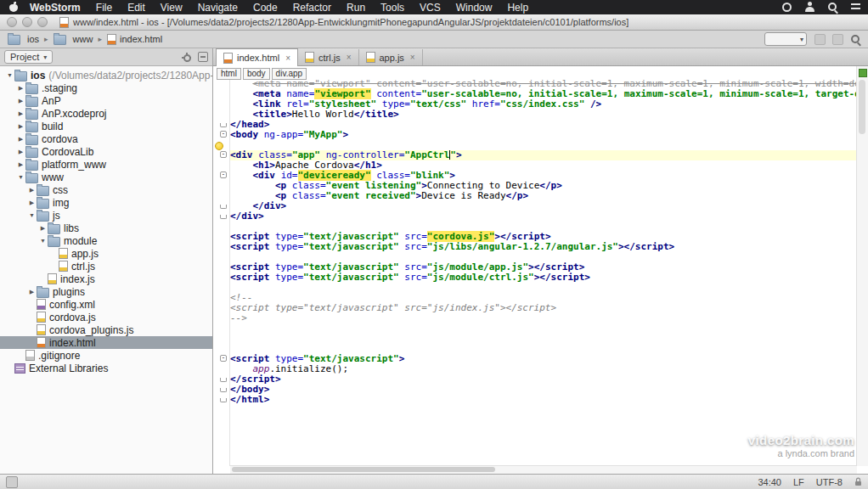  I want to click on tree-item-index-html: index.html, so click(106, 343).